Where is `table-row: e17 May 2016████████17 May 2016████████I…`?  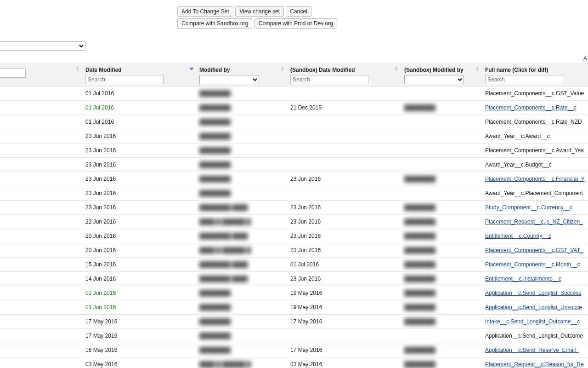
table-row: e17 May 2016████████17 May 2016████████I… is located at coordinates (294, 322).